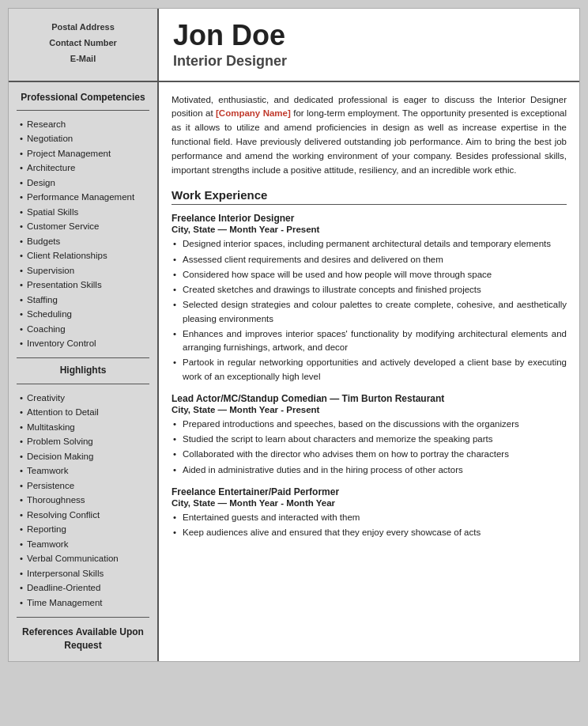 Image resolution: width=588 pixels, height=726 pixels. What do you see at coordinates (83, 560) in the screenshot?
I see `list-item: Verbal Communication` at bounding box center [83, 560].